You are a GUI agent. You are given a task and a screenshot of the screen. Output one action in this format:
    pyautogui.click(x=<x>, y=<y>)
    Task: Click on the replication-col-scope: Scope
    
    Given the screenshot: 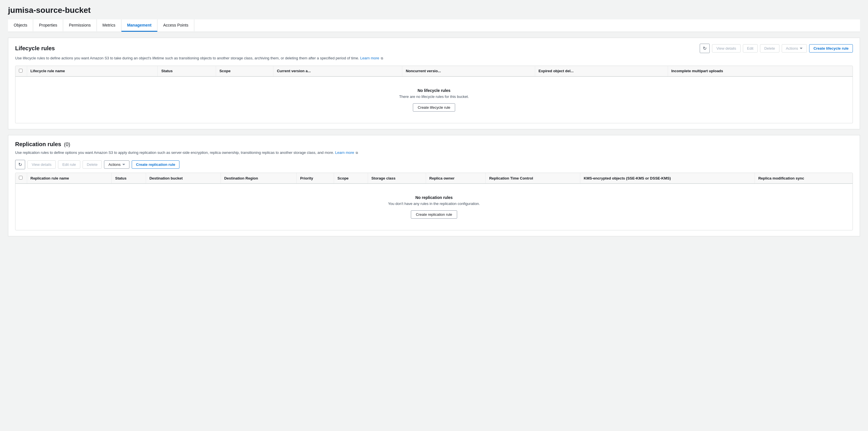 What is the action you would take?
    pyautogui.click(x=351, y=178)
    